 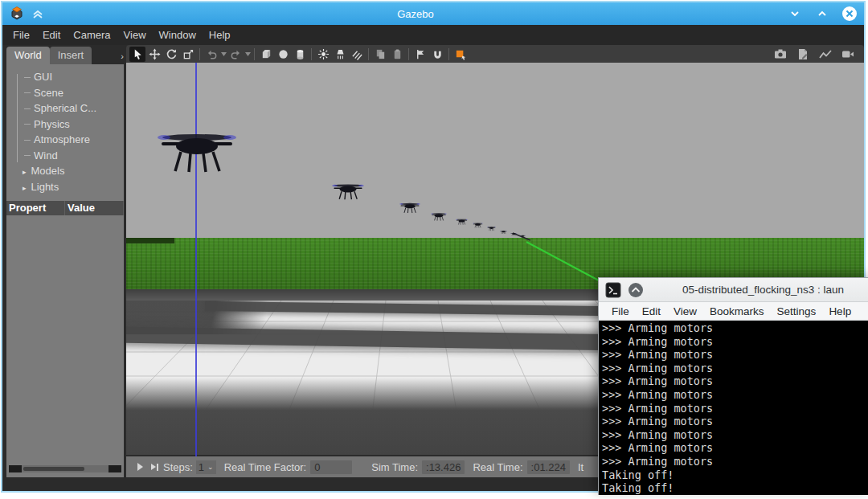 What do you see at coordinates (803, 55) in the screenshot?
I see `log-record-icon` at bounding box center [803, 55].